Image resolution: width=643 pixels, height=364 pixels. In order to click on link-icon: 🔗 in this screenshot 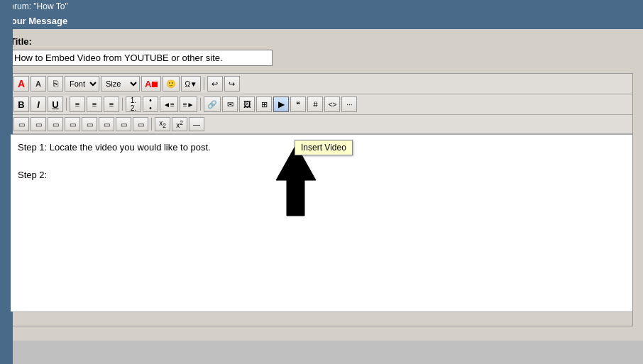, I will do `click(212, 105)`.